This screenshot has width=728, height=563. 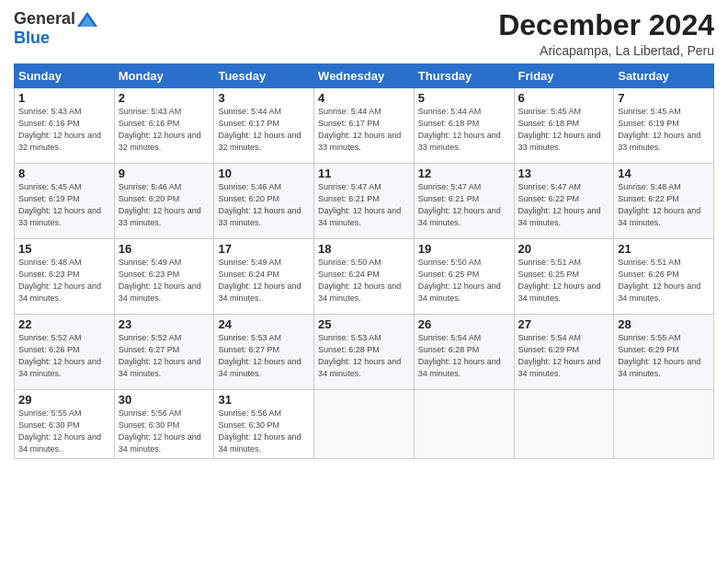 I want to click on table-row: 13 Sunrise: 5:47 AMSunset: 6:22 PMDaylig…, so click(x=564, y=201).